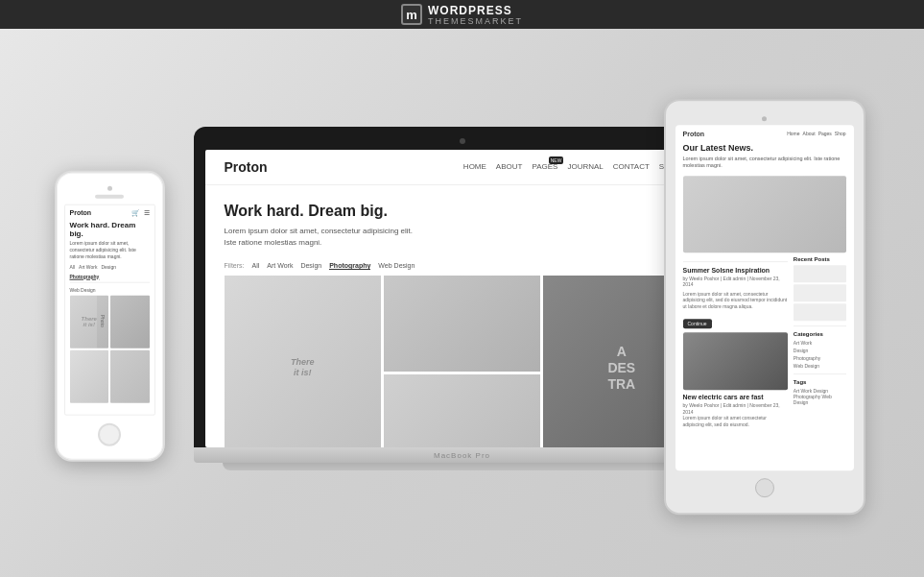 Image resolution: width=924 pixels, height=577 pixels. What do you see at coordinates (819, 350) in the screenshot?
I see `category-2: Design` at bounding box center [819, 350].